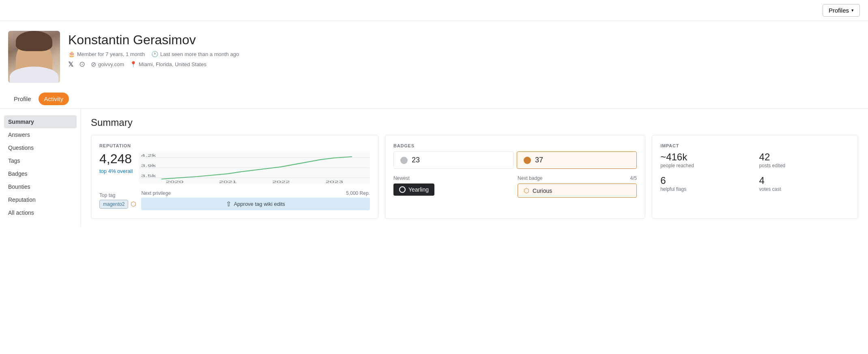 This screenshot has height=354, width=868. I want to click on upload-icon: ⇧, so click(229, 204).